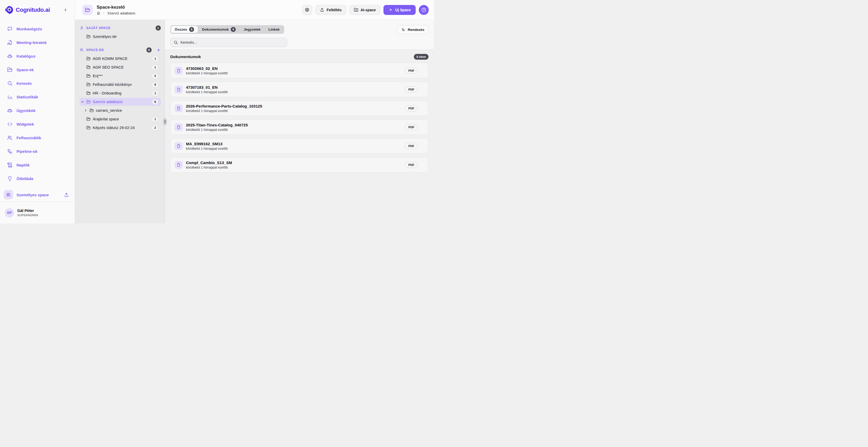 This screenshot has height=447, width=868. Describe the element at coordinates (158, 28) in the screenshot. I see `own-space-count-badge: 1` at that location.